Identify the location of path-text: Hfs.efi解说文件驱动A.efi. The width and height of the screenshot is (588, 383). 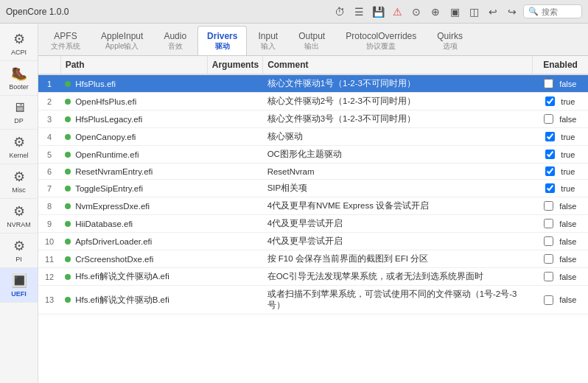
(122, 277).